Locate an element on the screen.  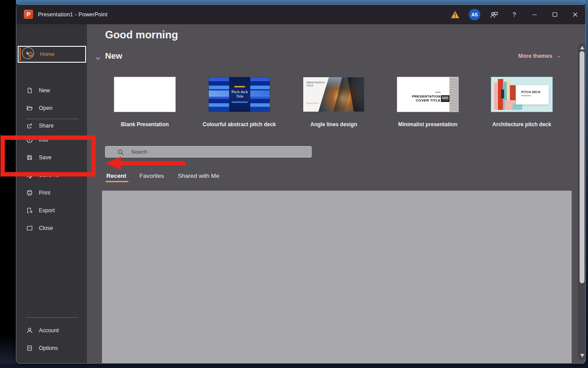
sidebar-item-label: New is located at coordinates (44, 90).